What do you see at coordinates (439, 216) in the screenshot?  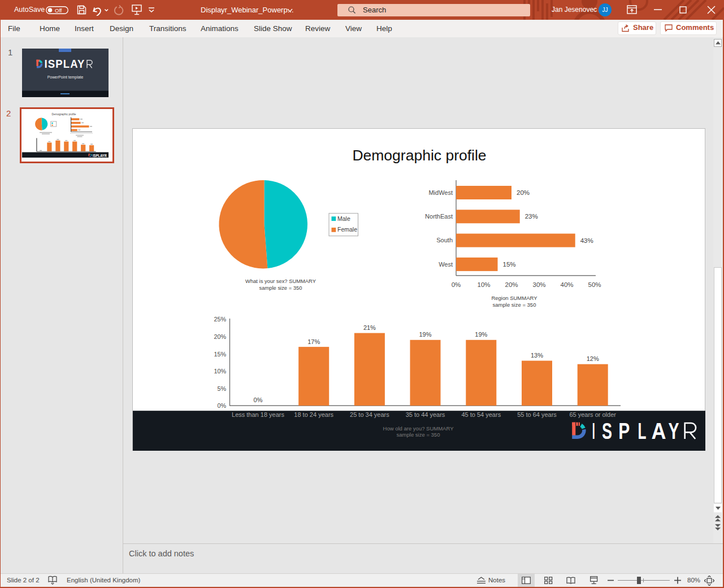 I see `svg-text: NorthEast` at bounding box center [439, 216].